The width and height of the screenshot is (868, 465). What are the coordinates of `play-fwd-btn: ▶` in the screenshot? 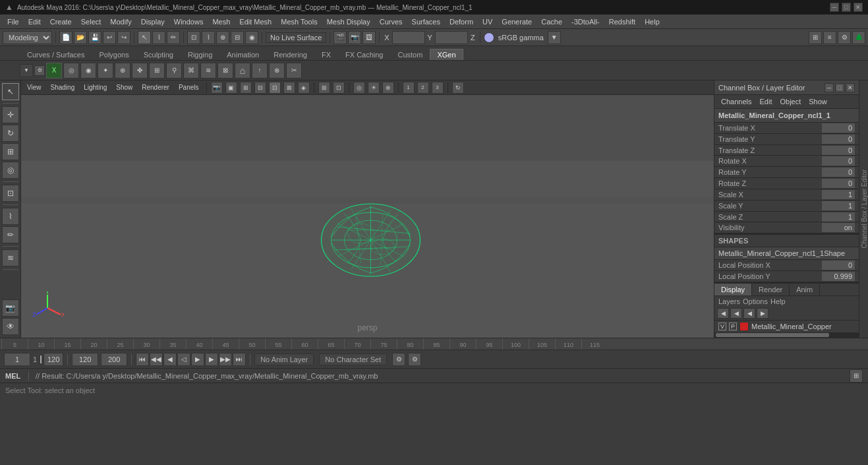 It's located at (198, 359).